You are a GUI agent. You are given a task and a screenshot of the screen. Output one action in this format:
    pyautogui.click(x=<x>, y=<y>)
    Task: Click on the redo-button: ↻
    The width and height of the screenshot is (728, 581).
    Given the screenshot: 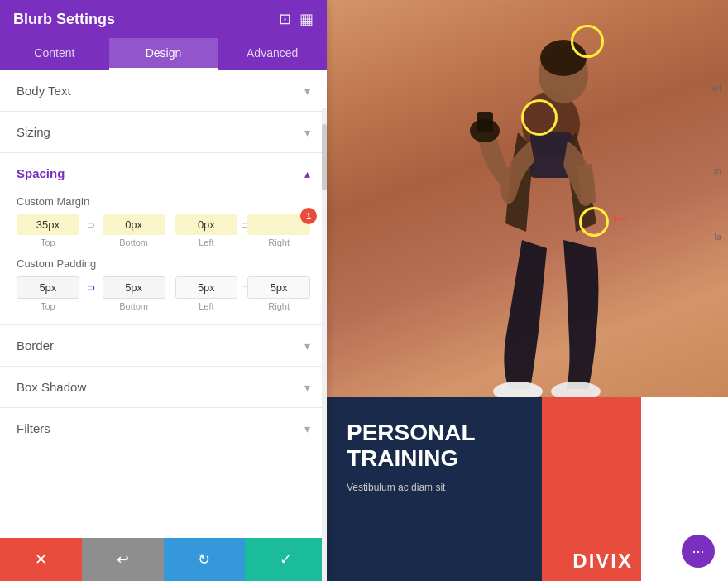 What is the action you would take?
    pyautogui.click(x=205, y=559)
    